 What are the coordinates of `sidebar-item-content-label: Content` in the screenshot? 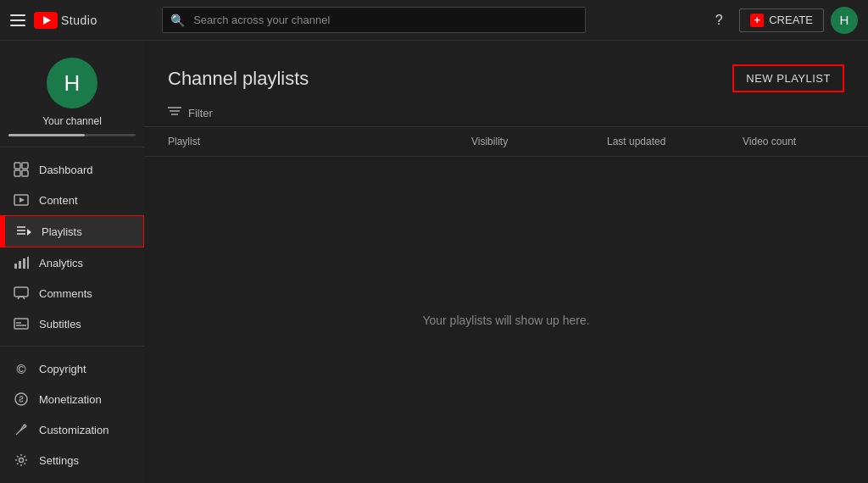 It's located at (58, 200).